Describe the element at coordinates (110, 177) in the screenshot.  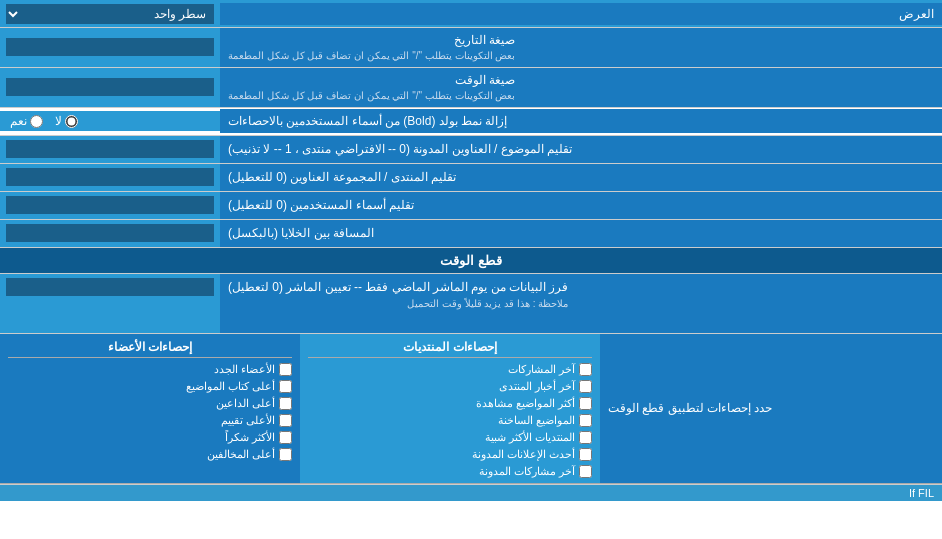
I see `forum-titles-input: 33` at that location.